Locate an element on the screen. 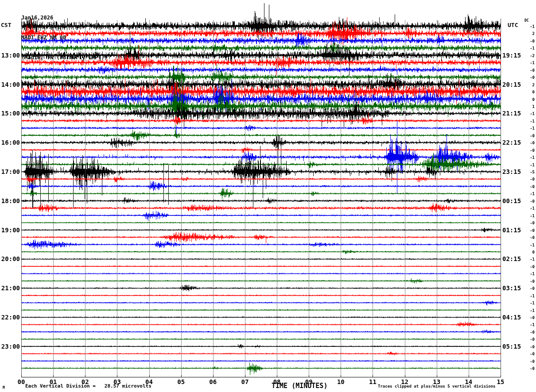  right-time-label: 21:15 is located at coordinates (512, 113).